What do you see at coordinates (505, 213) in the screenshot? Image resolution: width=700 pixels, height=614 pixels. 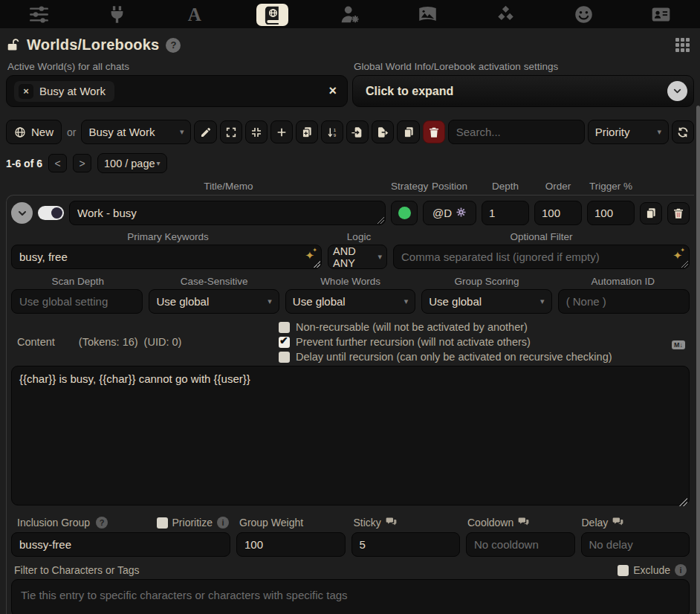 I see `entry-depth-input` at bounding box center [505, 213].